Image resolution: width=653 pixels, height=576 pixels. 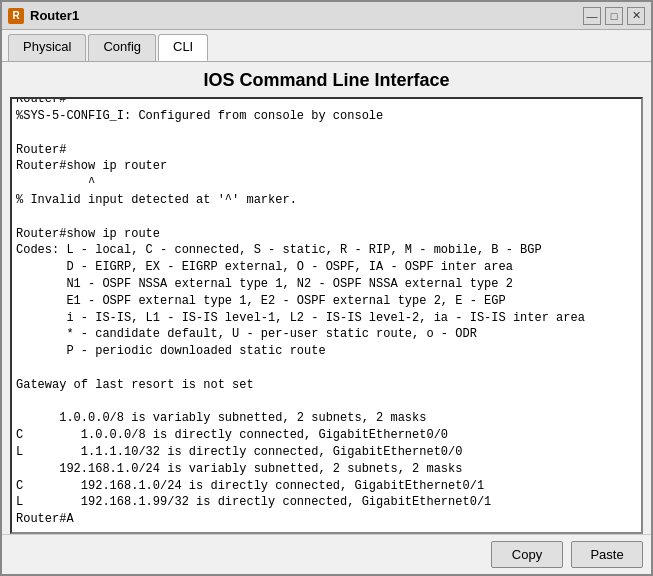 I want to click on title-bar: R Router1 — □ ✕, so click(x=326, y=16).